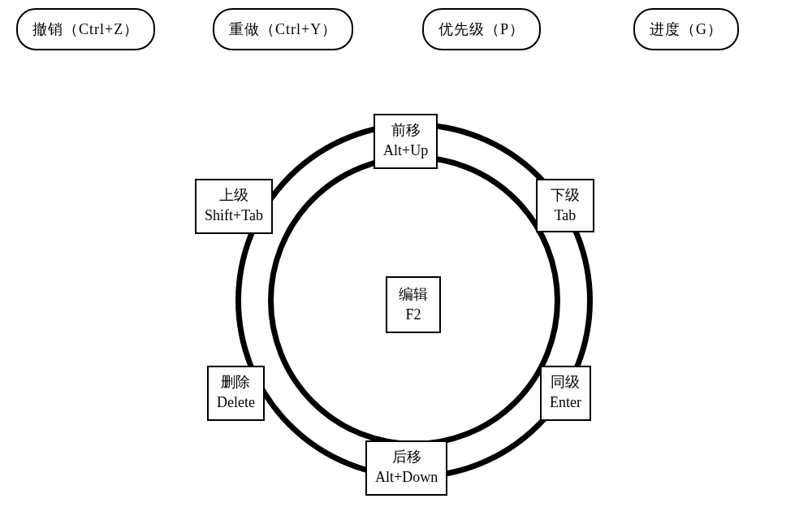  What do you see at coordinates (482, 29) in the screenshot?
I see `priority-label: 优先级（P）` at bounding box center [482, 29].